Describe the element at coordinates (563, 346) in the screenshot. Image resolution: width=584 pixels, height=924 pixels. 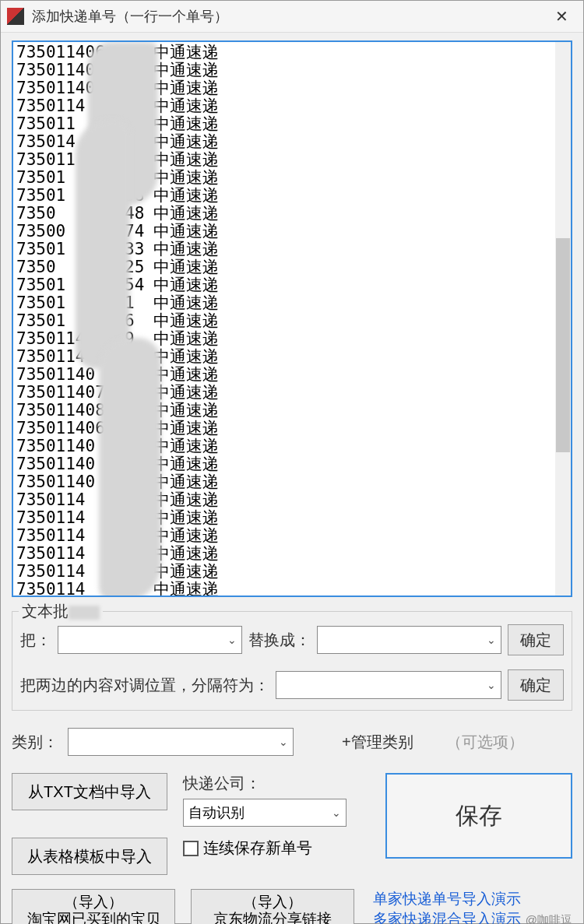
I see `scrollbar-thumb` at that location.